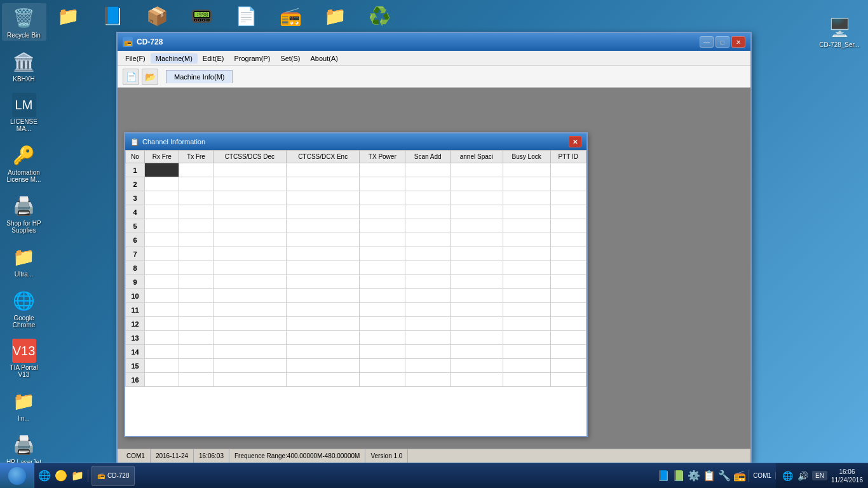 Image resolution: width=868 pixels, height=488 pixels. I want to click on desktop-top-icon-radio2: 📻, so click(291, 16).